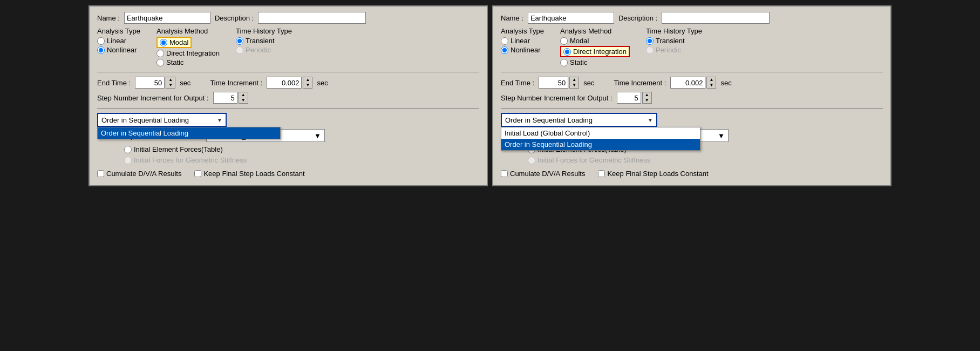 Image resolution: width=980 pixels, height=351 pixels. I want to click on left-dropdown-item-order: Order in Sequential Loading, so click(189, 133).